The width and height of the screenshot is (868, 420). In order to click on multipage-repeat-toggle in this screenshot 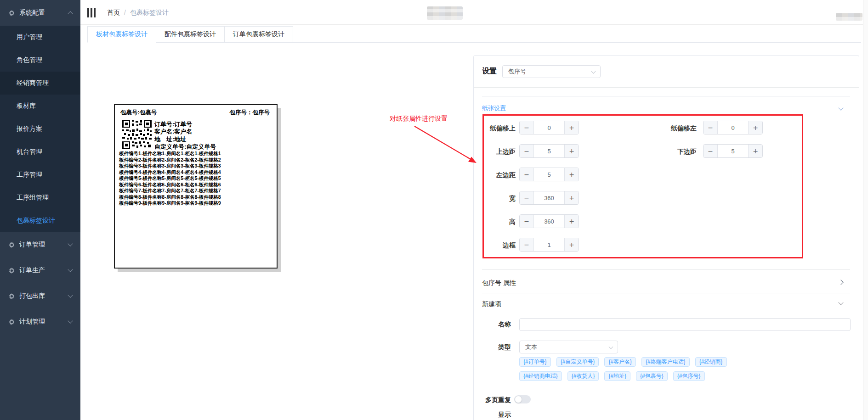, I will do `click(522, 399)`.